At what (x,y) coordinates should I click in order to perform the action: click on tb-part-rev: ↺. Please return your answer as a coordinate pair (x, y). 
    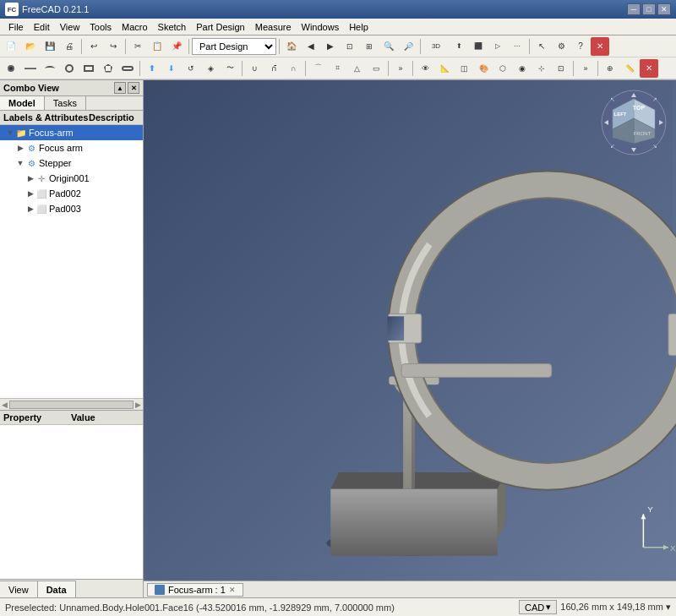
    Looking at the image, I should click on (191, 68).